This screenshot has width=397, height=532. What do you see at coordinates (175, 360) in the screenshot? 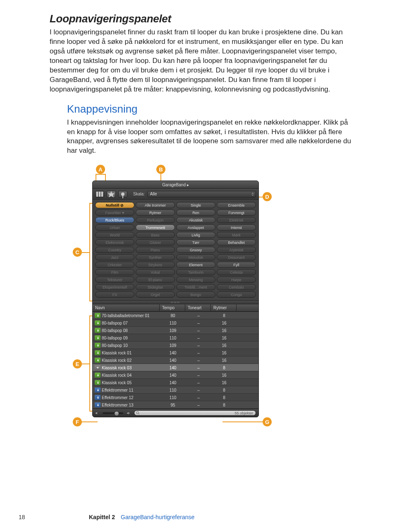
I see `result-row: Klassisk rock 02140–16` at bounding box center [175, 360].